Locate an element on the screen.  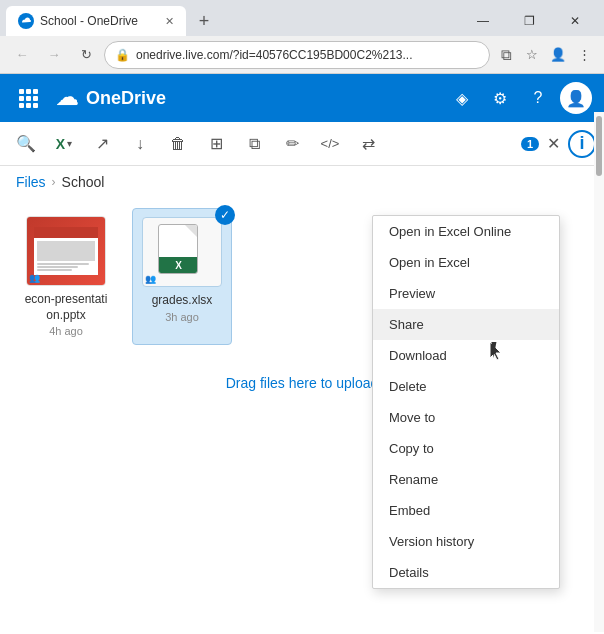
sync-button: ⇄ is located at coordinates (368, 144).